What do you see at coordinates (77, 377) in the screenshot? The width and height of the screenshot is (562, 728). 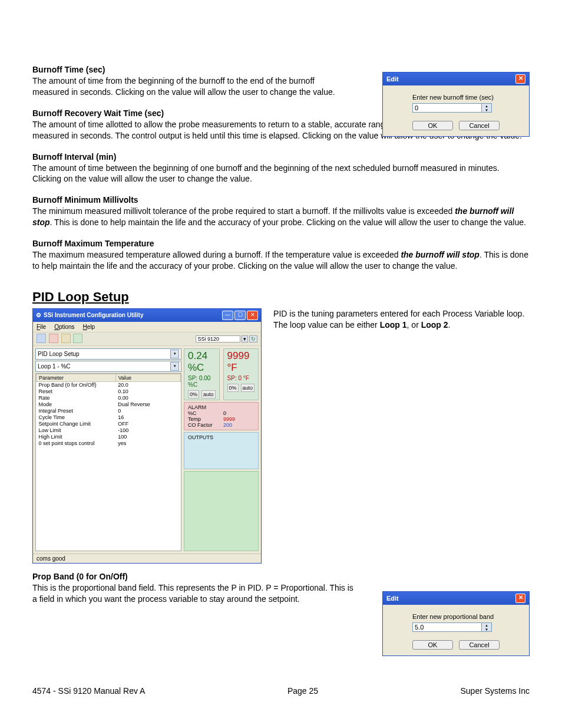 I see `col-parameter: Parameter` at bounding box center [77, 377].